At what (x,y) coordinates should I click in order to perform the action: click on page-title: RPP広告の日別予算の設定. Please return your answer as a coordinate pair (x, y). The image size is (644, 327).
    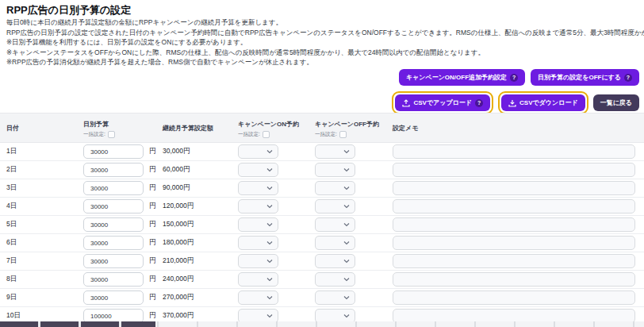
    Looking at the image, I should click on (68, 10).